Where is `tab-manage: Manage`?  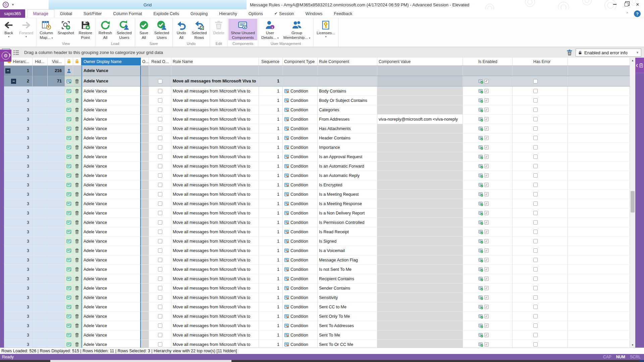 tab-manage: Manage is located at coordinates (41, 13).